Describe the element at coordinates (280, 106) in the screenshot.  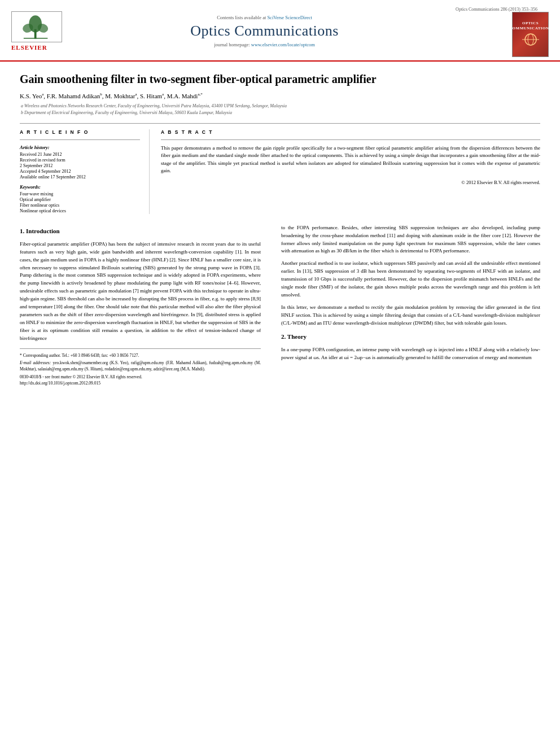
I see `affiliation-a: a Wireless and Photonics Networks Resear…` at that location.